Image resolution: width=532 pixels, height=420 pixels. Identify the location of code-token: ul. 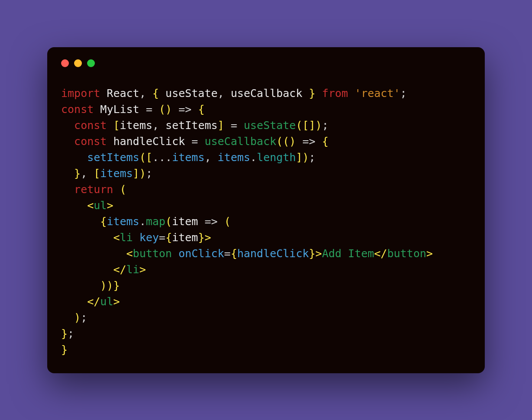
(107, 301).